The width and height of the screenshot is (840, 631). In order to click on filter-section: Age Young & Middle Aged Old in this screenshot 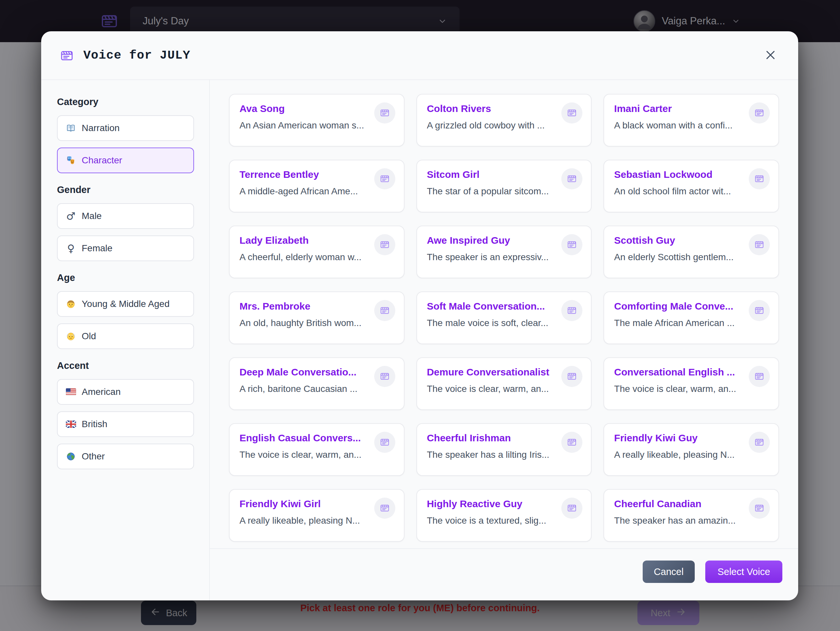, I will do `click(125, 311)`.